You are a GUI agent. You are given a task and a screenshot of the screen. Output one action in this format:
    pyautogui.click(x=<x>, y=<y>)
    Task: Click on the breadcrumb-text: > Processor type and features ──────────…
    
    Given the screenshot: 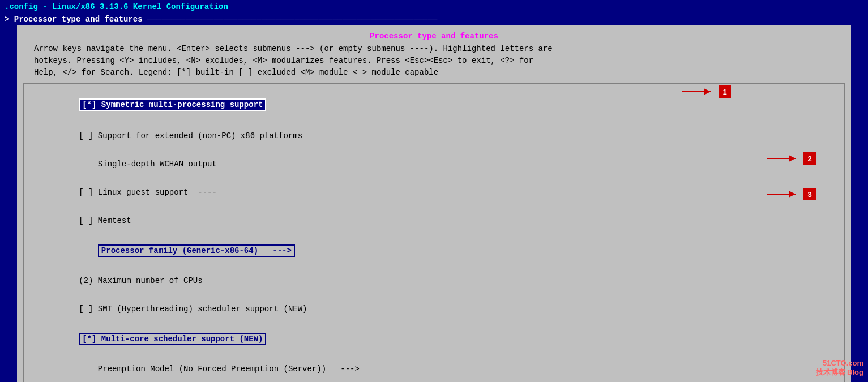 What is the action you would take?
    pyautogui.click(x=221, y=19)
    